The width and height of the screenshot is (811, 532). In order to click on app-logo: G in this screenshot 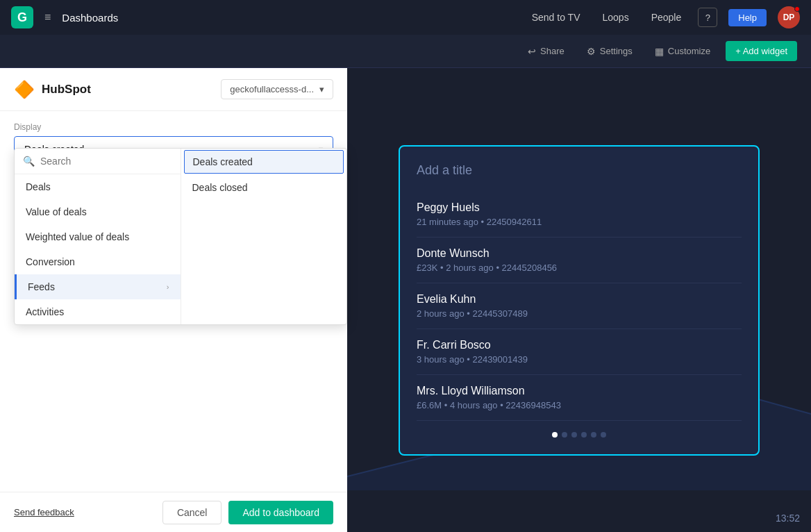, I will do `click(22, 17)`.